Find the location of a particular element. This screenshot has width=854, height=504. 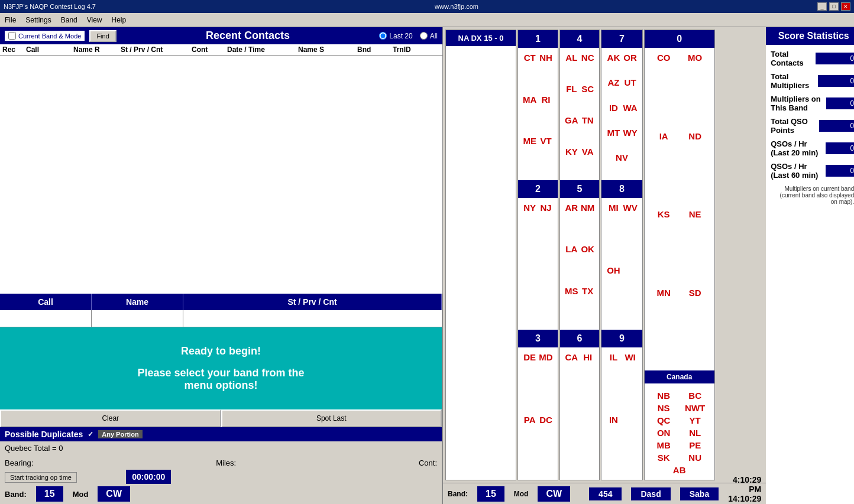

tracking-button: Start tracking op time is located at coordinates (41, 477).